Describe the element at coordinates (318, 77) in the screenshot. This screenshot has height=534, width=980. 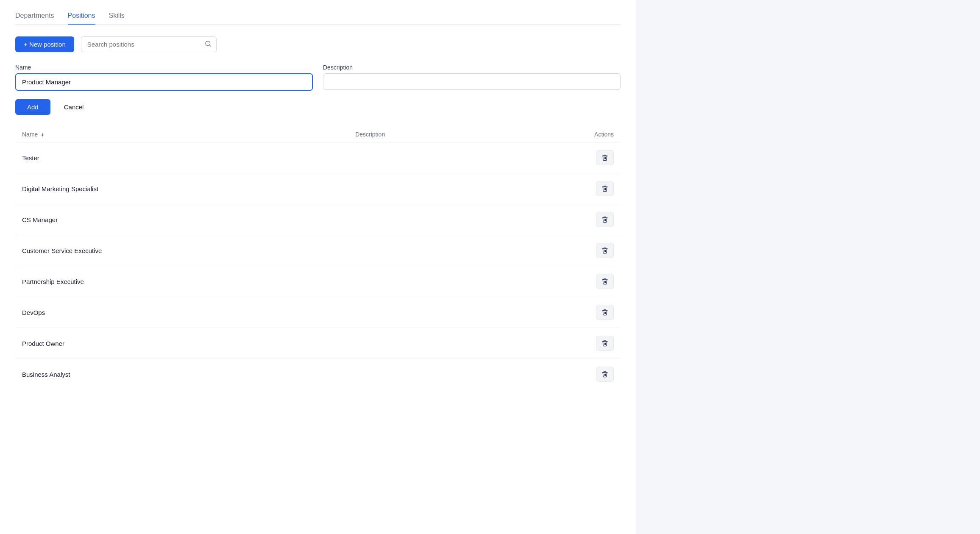
I see `add-position-form: Name Description` at that location.